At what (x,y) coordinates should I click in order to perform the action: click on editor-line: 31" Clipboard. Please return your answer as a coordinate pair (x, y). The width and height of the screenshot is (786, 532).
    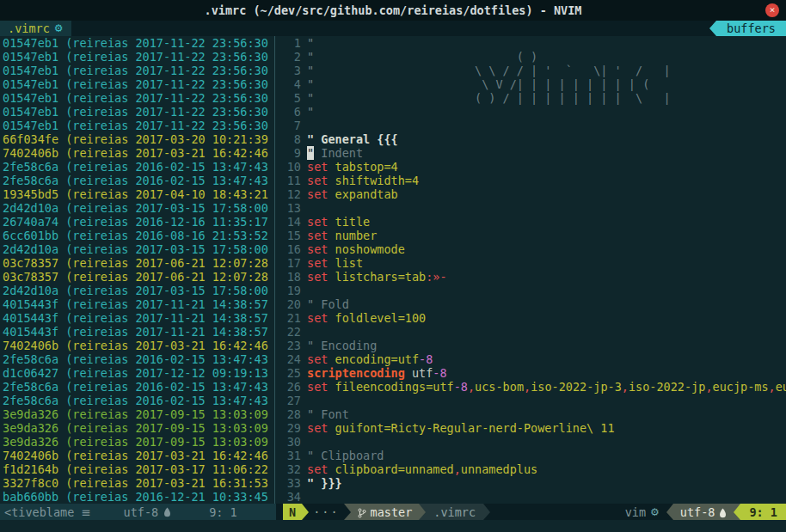
    Looking at the image, I should click on (532, 456).